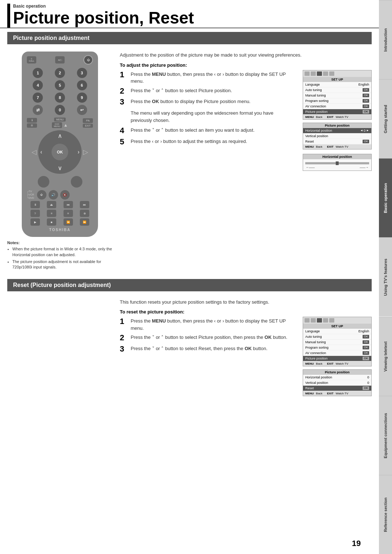  What do you see at coordinates (124, 321) in the screenshot?
I see `section2-step-1-num: 1` at bounding box center [124, 321].